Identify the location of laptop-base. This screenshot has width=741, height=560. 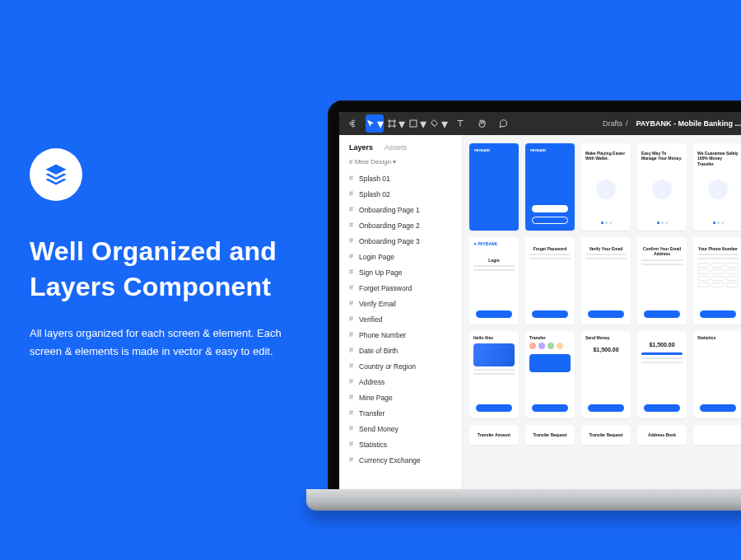
(524, 500).